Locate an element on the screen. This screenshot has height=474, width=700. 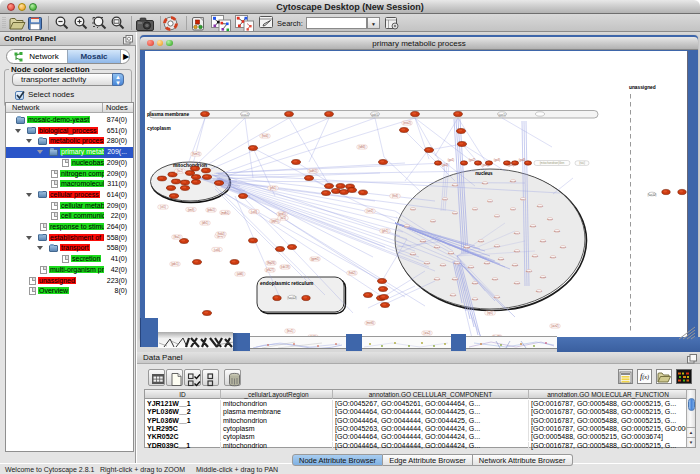
svg-text: (cdc19) is located at coordinates (286, 267).